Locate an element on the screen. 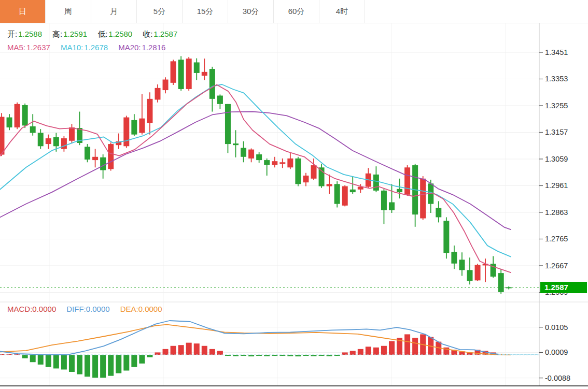 This screenshot has width=588, height=389. tab-4hour: 4时 is located at coordinates (342, 11).